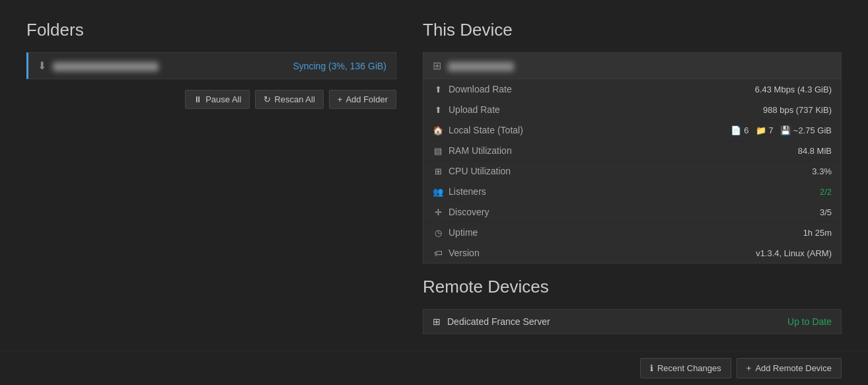 Image resolution: width=868 pixels, height=385 pixels. What do you see at coordinates (438, 192) in the screenshot?
I see `listeners-icon: 👥` at bounding box center [438, 192].